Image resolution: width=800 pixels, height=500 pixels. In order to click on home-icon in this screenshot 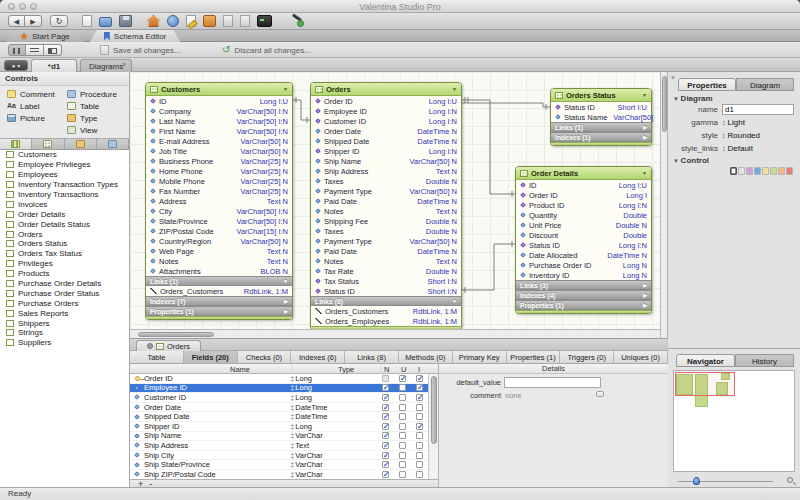, I will do `click(154, 21)`.